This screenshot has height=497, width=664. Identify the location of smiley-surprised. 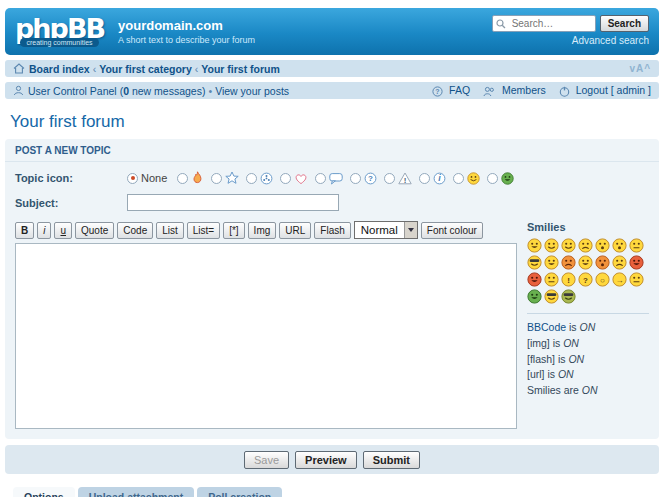
(602, 246).